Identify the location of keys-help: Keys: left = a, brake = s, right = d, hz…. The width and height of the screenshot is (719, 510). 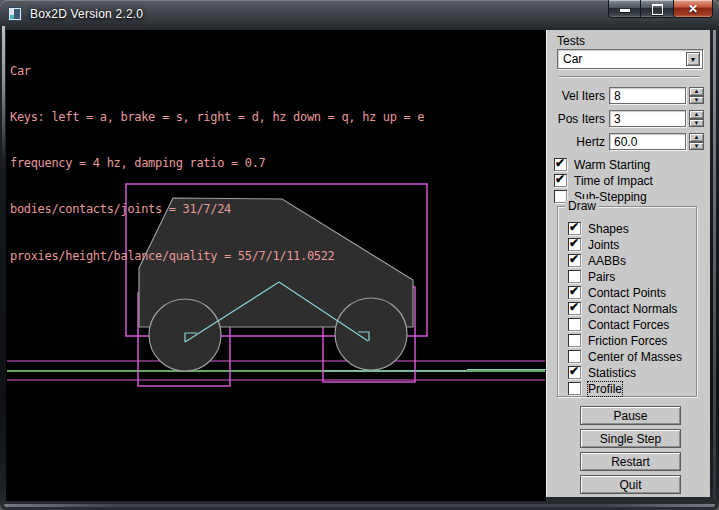
(217, 118).